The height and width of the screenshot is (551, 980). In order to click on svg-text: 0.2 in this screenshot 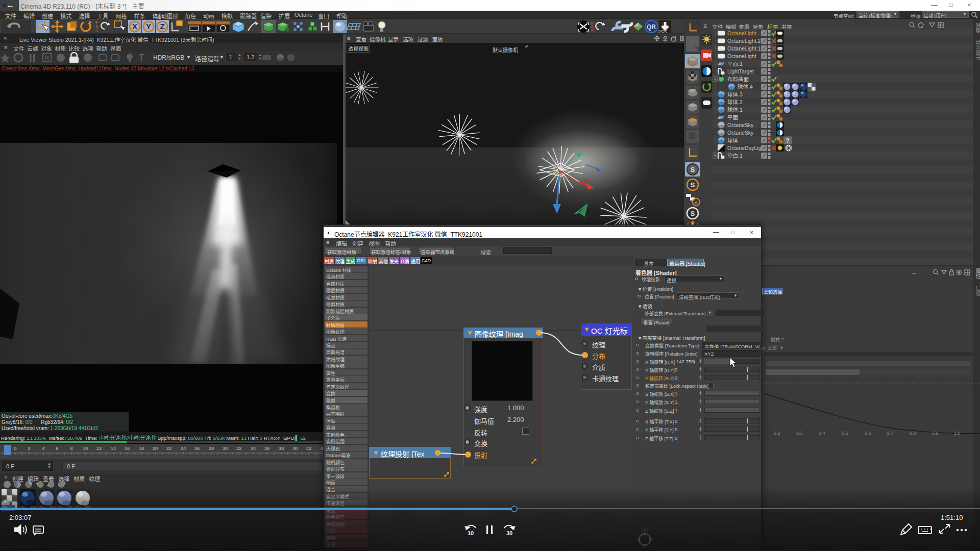, I will do `click(777, 433)`.